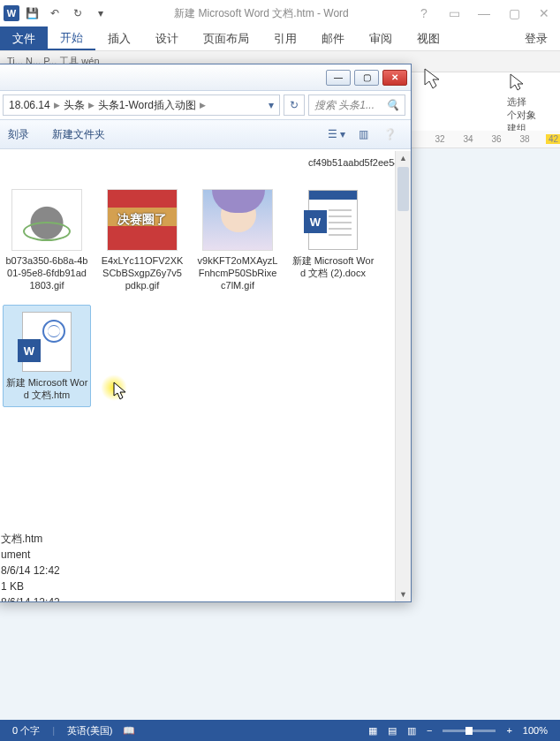 This screenshot has height=741, width=560. Describe the element at coordinates (440, 140) in the screenshot. I see `ruler-tick: 32` at that location.